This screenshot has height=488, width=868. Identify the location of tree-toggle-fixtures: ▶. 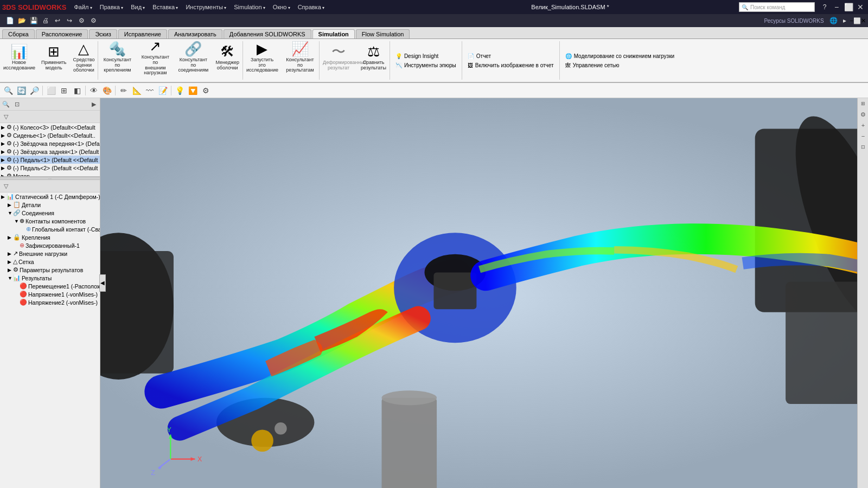
(10, 237).